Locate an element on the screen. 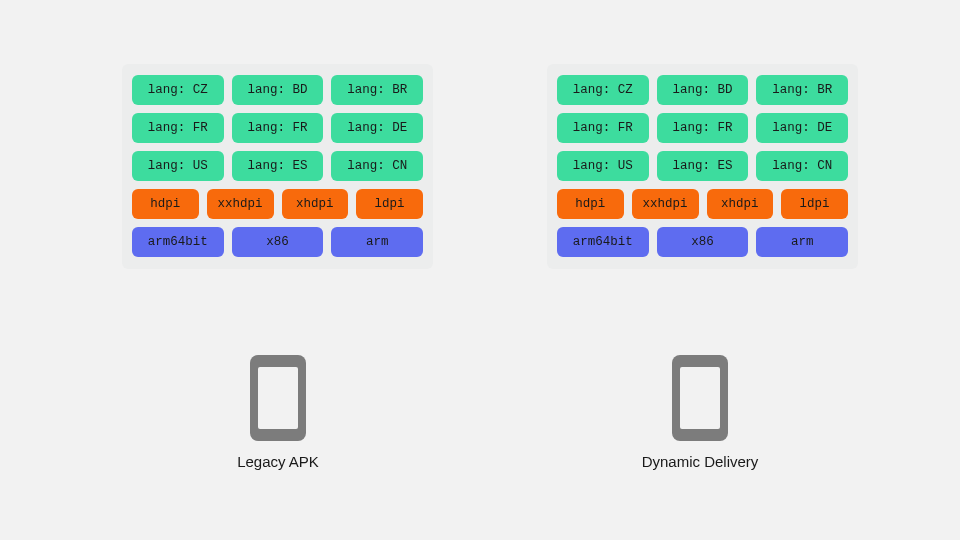  panel-dynamic: lang: CZ lang: BD lang: BR lang: FR lang… is located at coordinates (702, 166).